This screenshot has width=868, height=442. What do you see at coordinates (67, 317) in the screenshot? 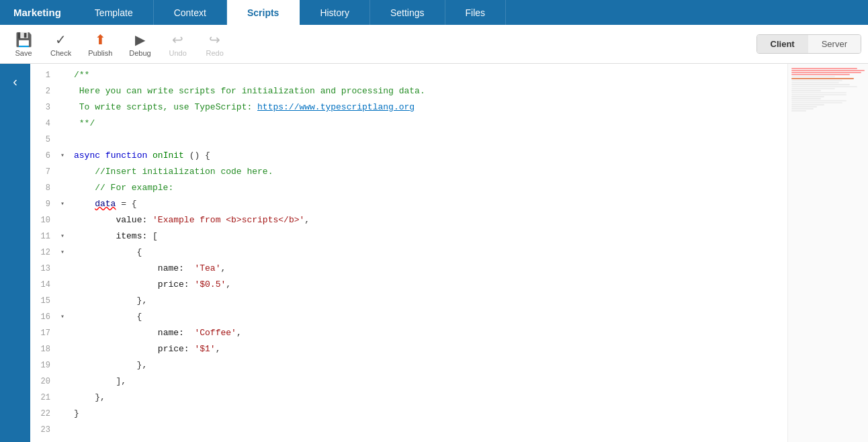
I see `fold-icon-16: ▾` at bounding box center [67, 317].